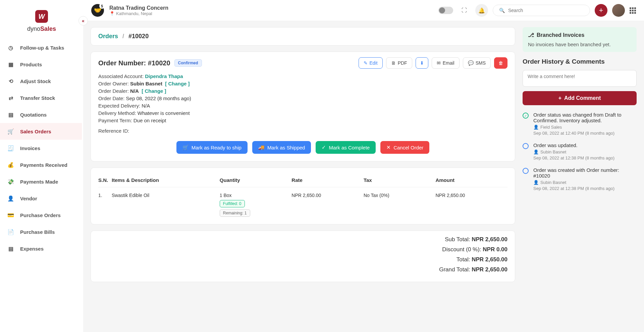 The image size is (644, 332). Describe the element at coordinates (115, 121) in the screenshot. I see `payment-label: Payment Term:` at that location.